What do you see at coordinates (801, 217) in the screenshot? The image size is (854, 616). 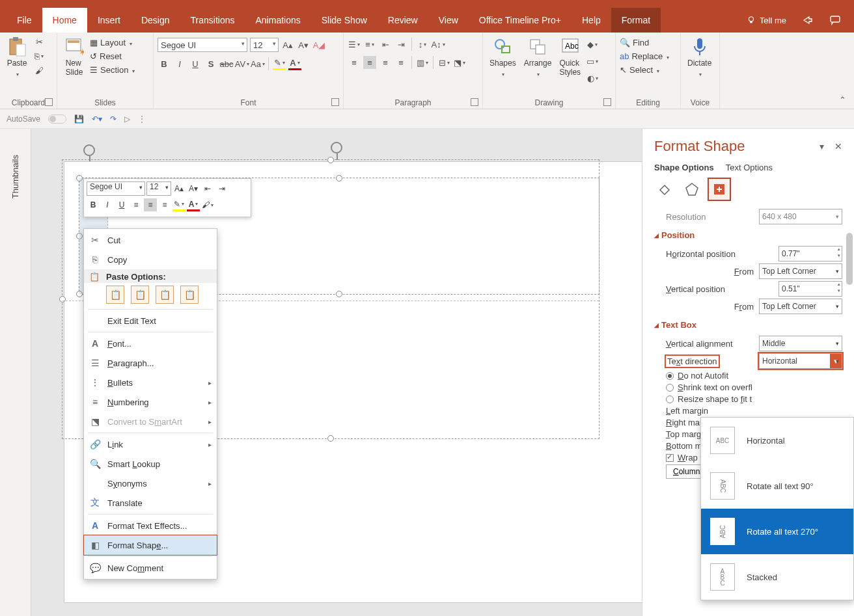 I see `resolution-selector: 640 x 480` at bounding box center [801, 217].